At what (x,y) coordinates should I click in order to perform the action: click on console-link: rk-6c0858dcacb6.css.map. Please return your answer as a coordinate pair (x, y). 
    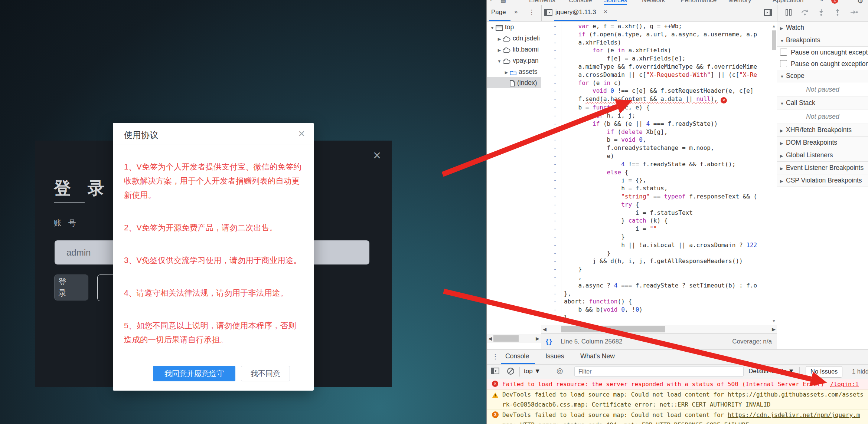
    Looking at the image, I should click on (544, 404).